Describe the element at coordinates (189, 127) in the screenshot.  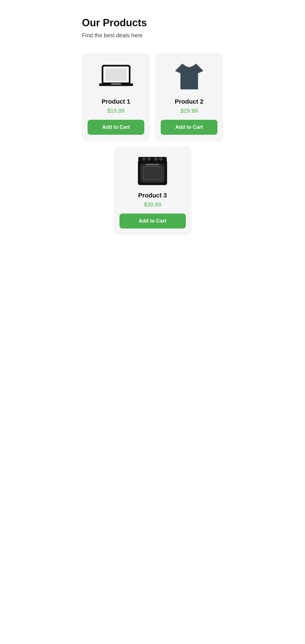
I see `add-to-cart-button-2: Add to Cart` at that location.